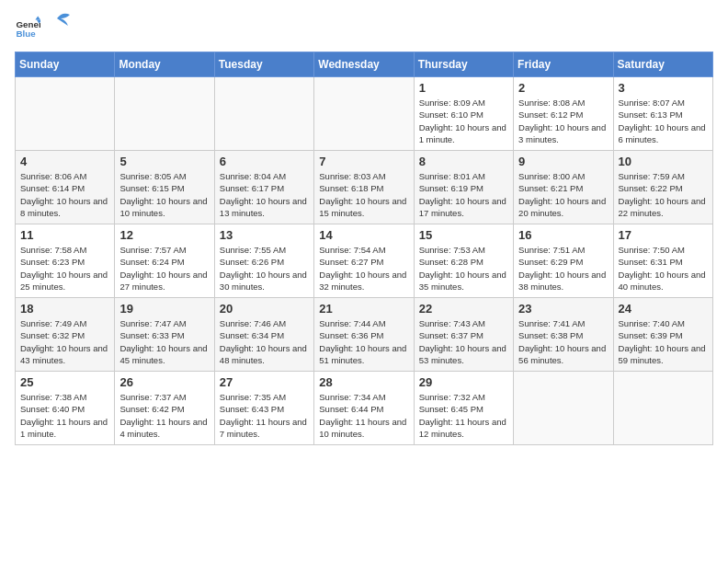  What do you see at coordinates (264, 408) in the screenshot?
I see `calendar-cell: 27Sunrise: 7:35 AM Sunset: 6:43 PM Dayli…` at bounding box center [264, 408].